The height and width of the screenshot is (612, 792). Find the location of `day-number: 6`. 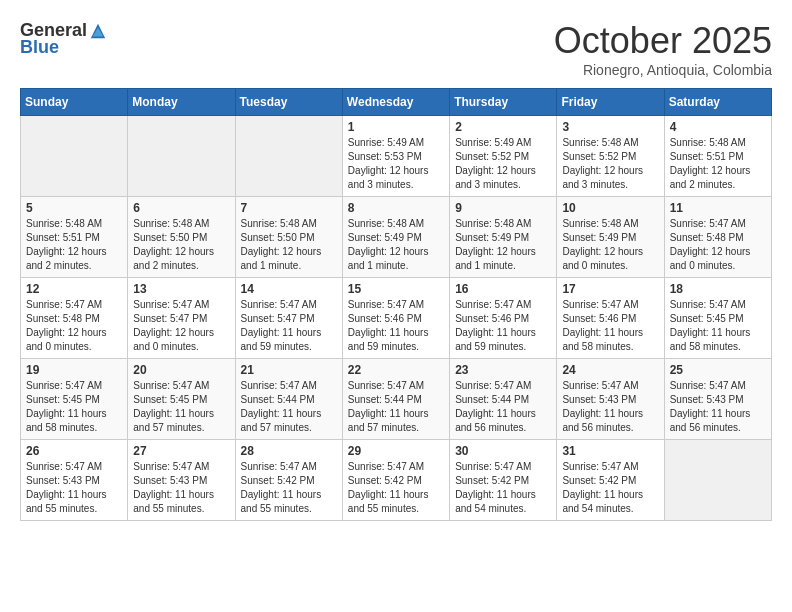

day-number: 6 is located at coordinates (181, 208).